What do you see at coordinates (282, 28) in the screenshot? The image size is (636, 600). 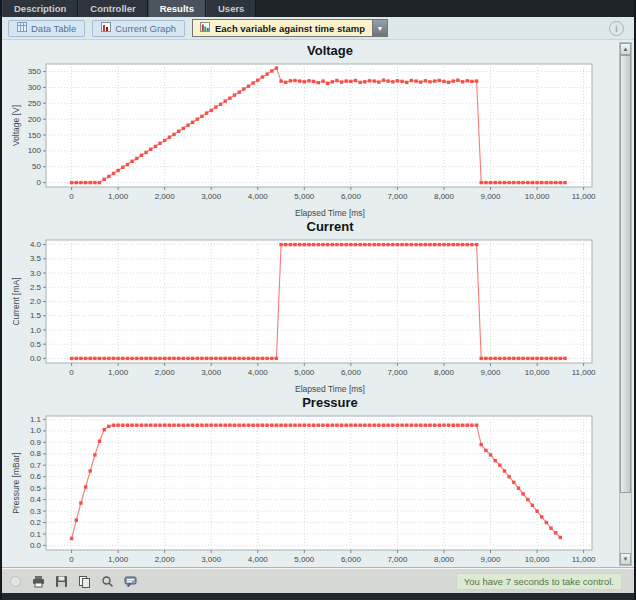 I see `plot-mode-dropdown-value: Each variable against time stamp` at bounding box center [282, 28].